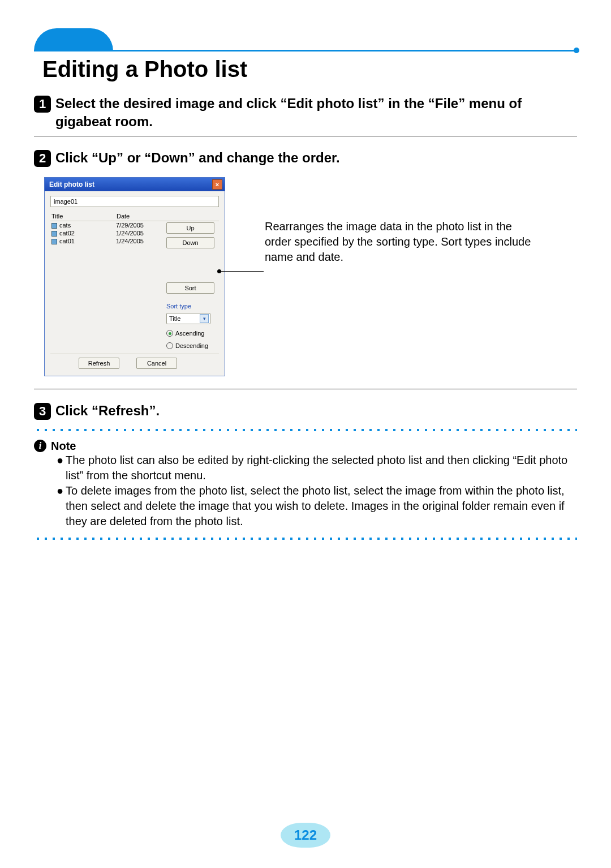 The width and height of the screenshot is (611, 868). Describe the element at coordinates (198, 158) in the screenshot. I see `step-2-text: Click “Up” or “Down” and change the orde…` at that location.